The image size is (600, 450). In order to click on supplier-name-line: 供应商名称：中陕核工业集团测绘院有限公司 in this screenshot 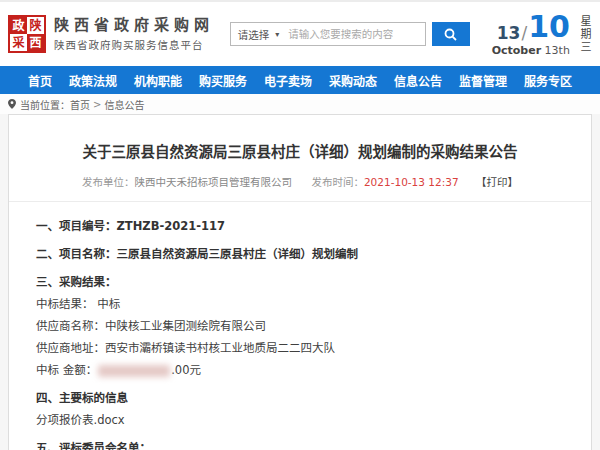, I will do `click(300, 326)`.